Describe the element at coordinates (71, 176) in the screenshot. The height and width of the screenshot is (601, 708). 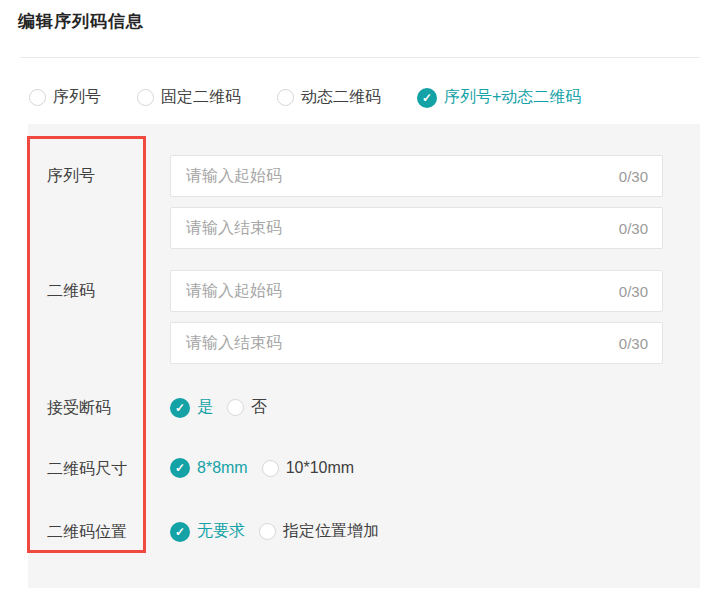
I see `serial-number-label: 序列号` at that location.